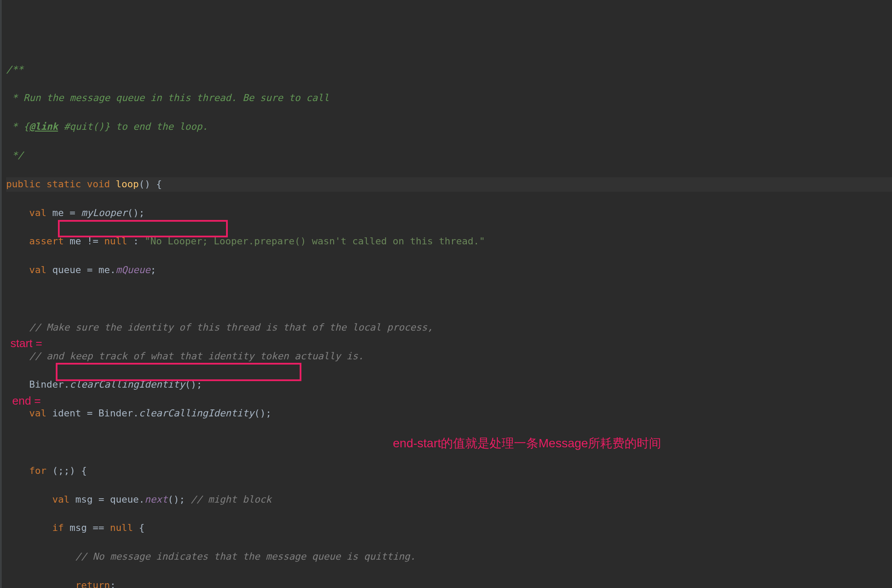 The height and width of the screenshot is (588, 892). Describe the element at coordinates (151, 184) in the screenshot. I see `code-line: () {` at that location.